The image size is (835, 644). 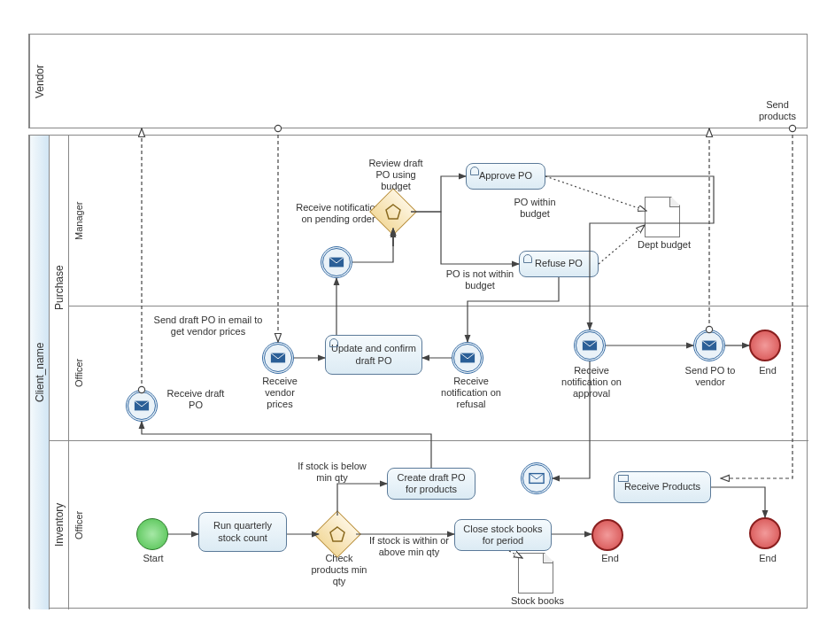 What do you see at coordinates (590, 345) in the screenshot?
I see `event-receive-approval` at bounding box center [590, 345].